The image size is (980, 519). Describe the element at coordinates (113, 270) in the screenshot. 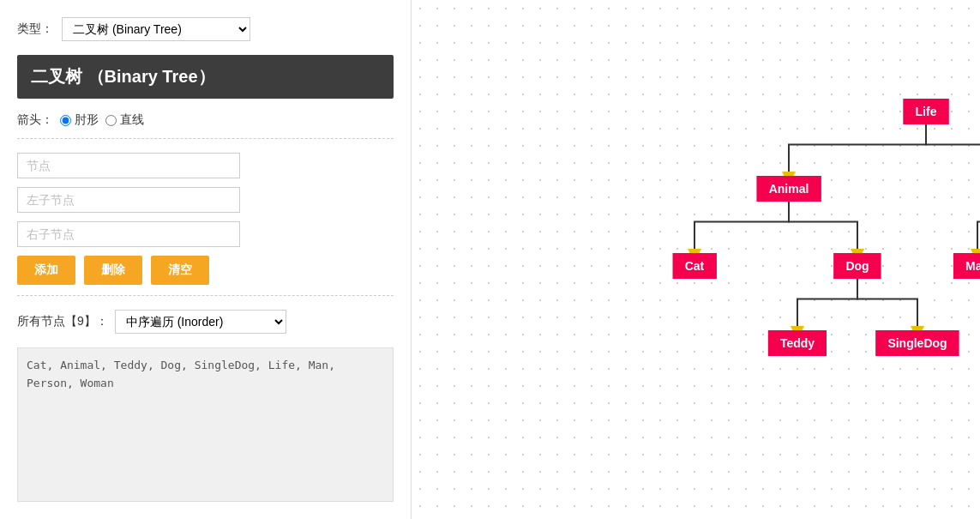

I see `delete-button: 删除` at that location.